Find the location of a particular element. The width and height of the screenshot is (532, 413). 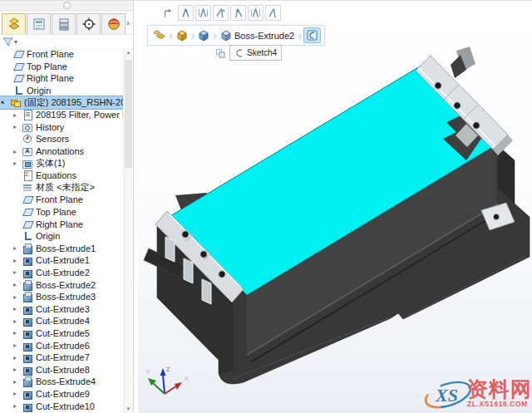

tree-item: Cut-Extrude9 is located at coordinates (62, 394).